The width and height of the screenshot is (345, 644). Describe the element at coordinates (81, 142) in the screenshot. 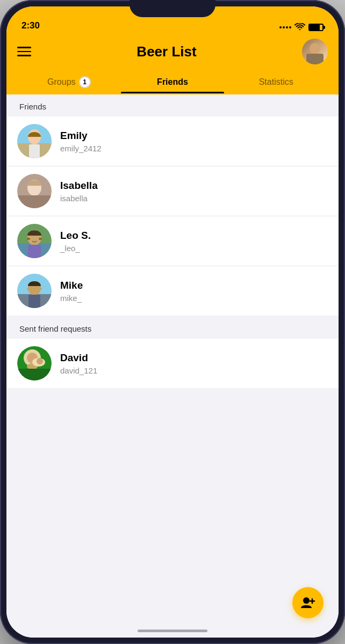

I see `friend-info: Emily emily_2412` at that location.